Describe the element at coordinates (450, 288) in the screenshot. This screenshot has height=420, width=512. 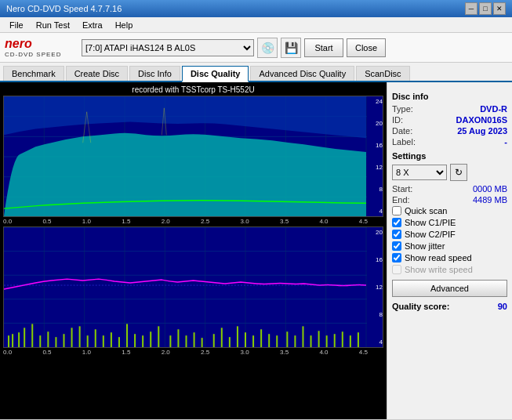
I see `advanced-button: Advanced` at that location.